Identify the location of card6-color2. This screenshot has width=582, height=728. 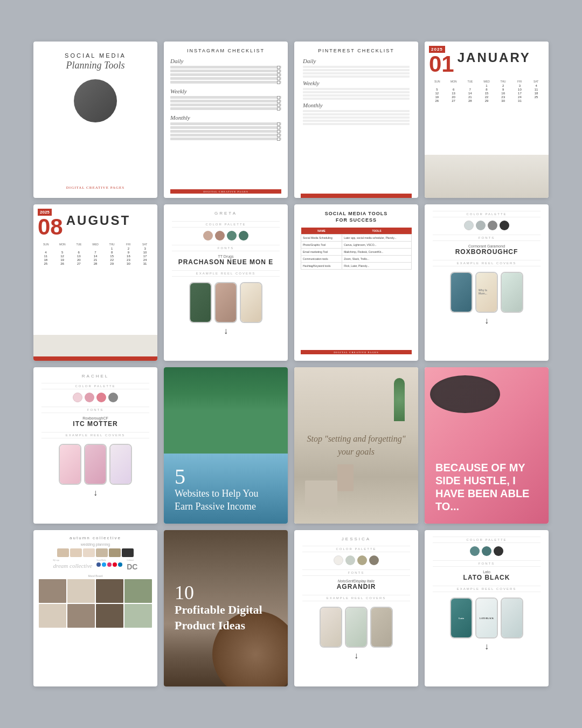
(220, 236).